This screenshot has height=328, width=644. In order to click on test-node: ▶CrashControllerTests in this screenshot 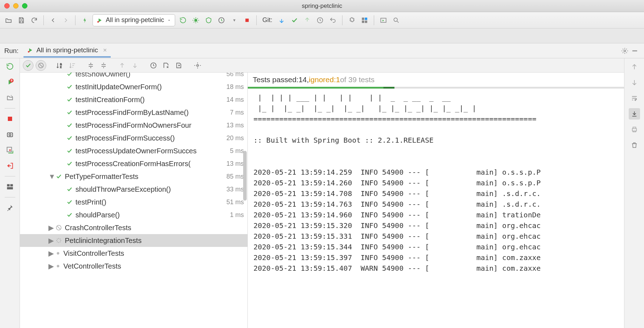, I will do `click(134, 228)`.